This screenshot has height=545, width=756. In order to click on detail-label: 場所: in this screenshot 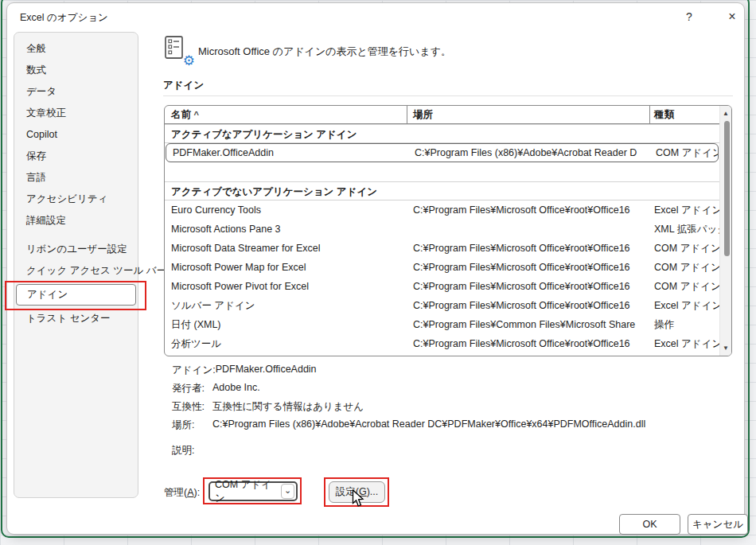, I will do `click(193, 425)`.